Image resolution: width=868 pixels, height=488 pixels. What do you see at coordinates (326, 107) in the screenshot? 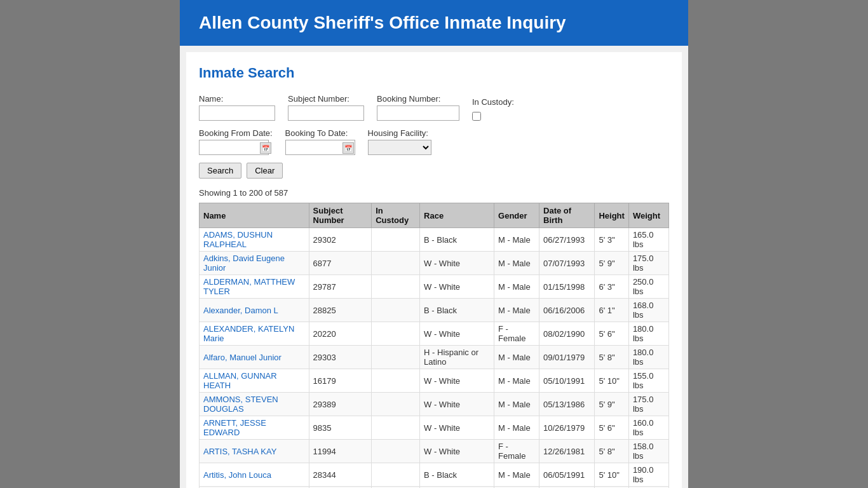
I see `subject-field-group: Subject Number:` at bounding box center [326, 107].